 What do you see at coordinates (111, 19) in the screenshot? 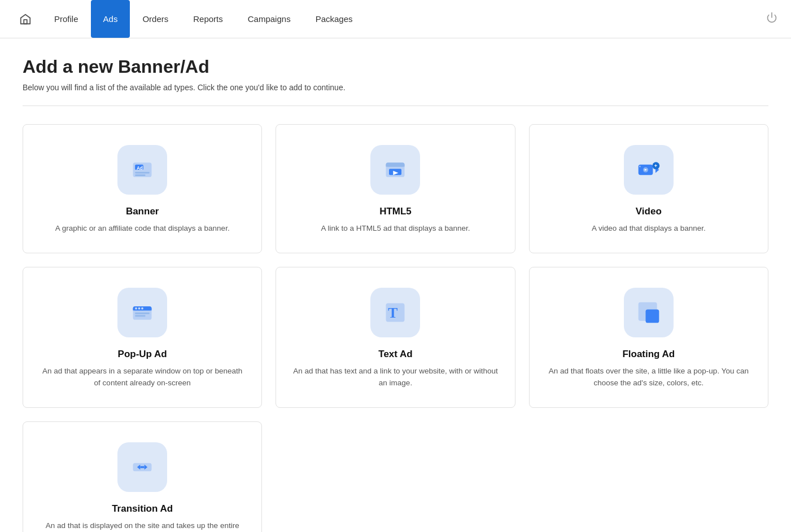
I see `tab-ads: Ads` at bounding box center [111, 19].